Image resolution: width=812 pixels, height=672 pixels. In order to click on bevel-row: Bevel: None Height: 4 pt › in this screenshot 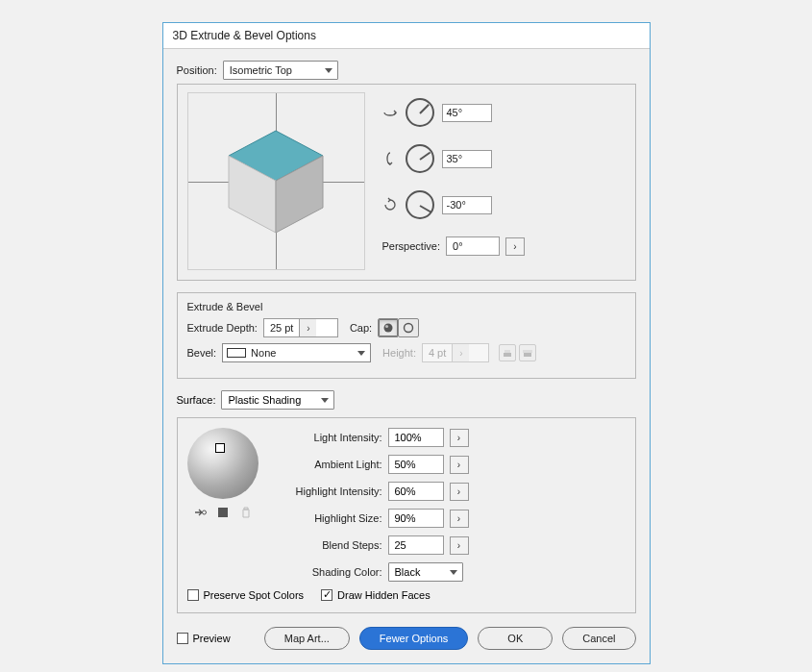, I will do `click(406, 353)`.